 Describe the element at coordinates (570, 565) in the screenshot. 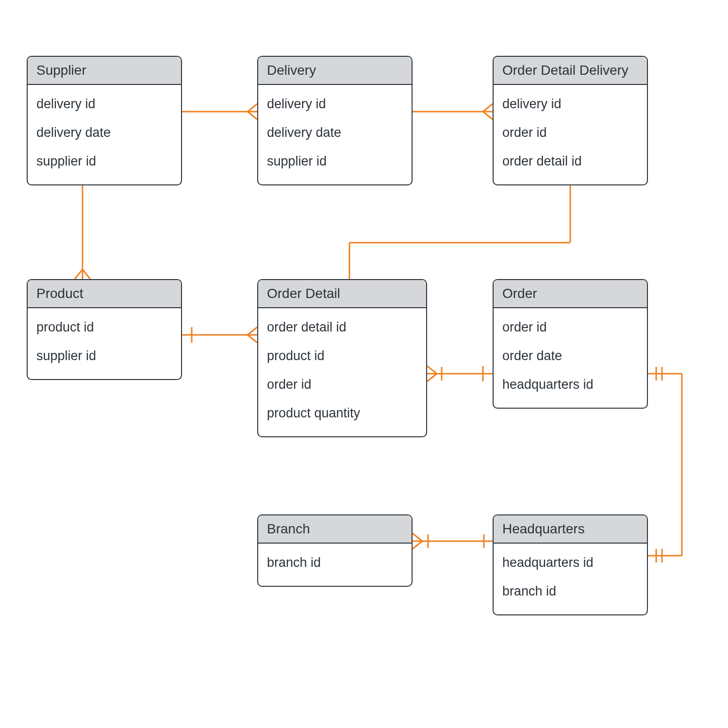

I see `entity-headquarters: Headquarters headquarters id branch id` at that location.